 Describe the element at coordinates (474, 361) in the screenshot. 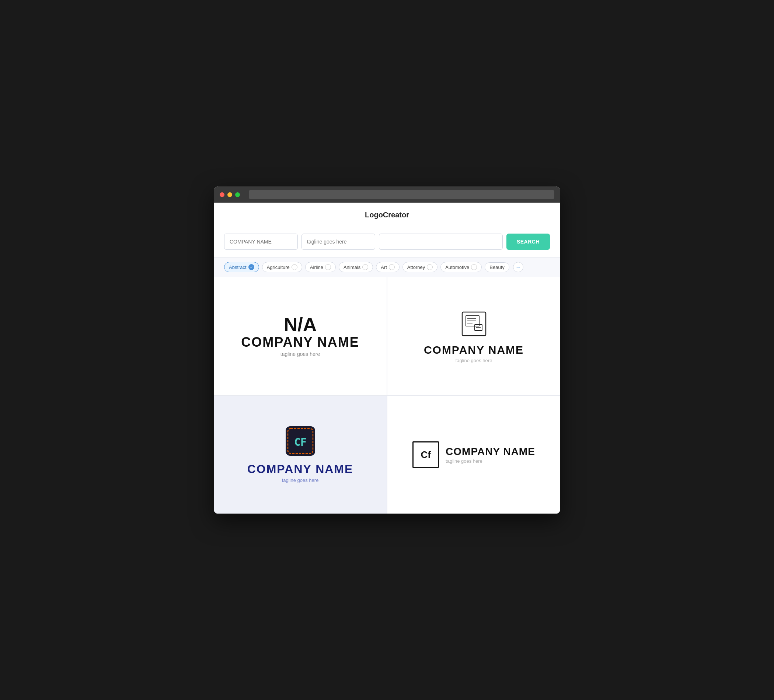

I see `logo2-tagline: tagline goes here` at that location.